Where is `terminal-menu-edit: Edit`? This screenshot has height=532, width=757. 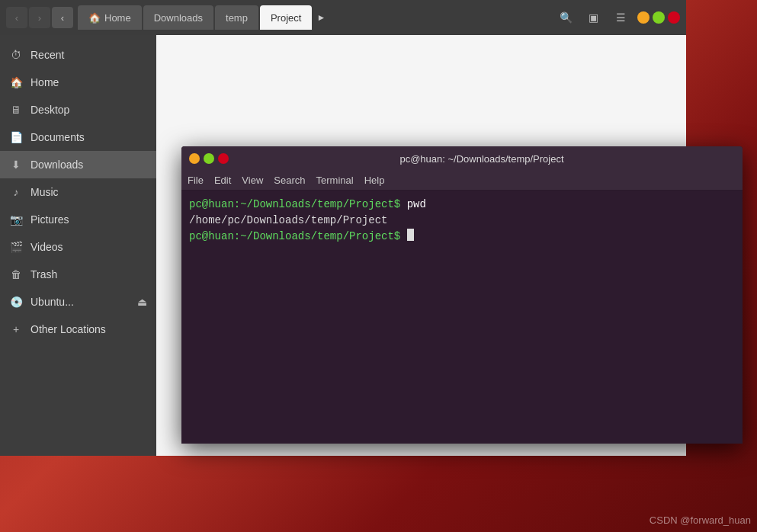 terminal-menu-edit: Edit is located at coordinates (223, 180).